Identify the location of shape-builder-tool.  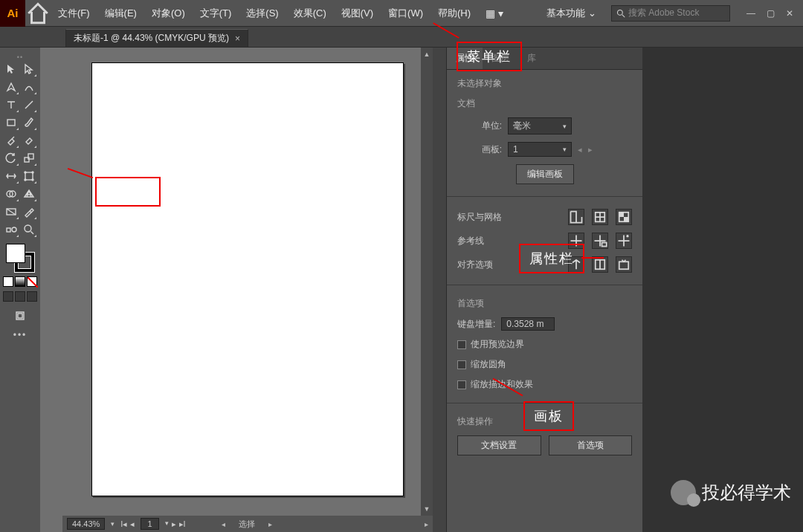
(11, 194).